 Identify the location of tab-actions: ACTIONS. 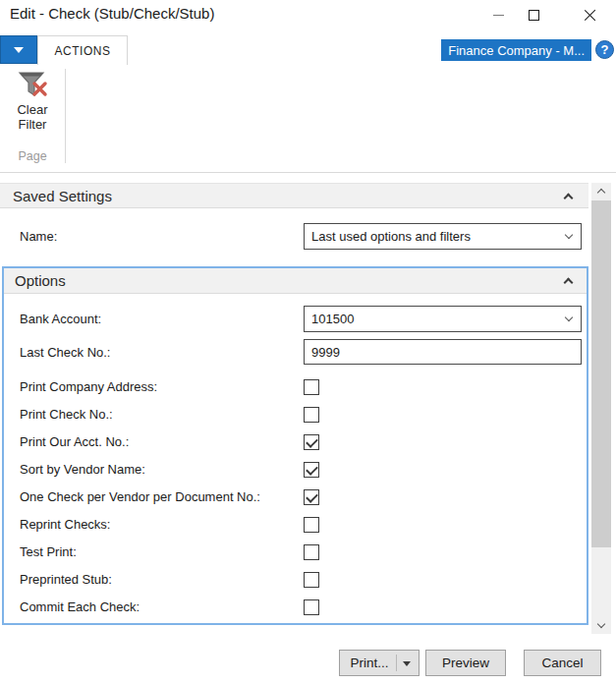
(83, 50).